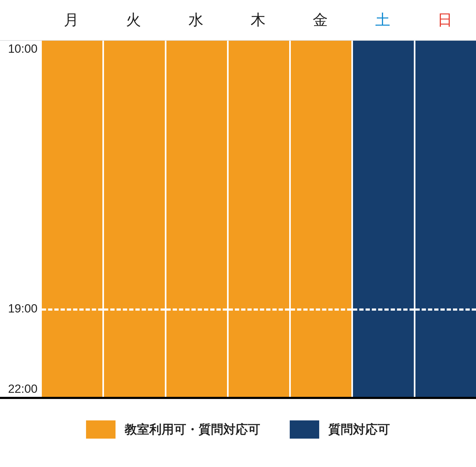  I want to click on header-corner, so click(20, 20).